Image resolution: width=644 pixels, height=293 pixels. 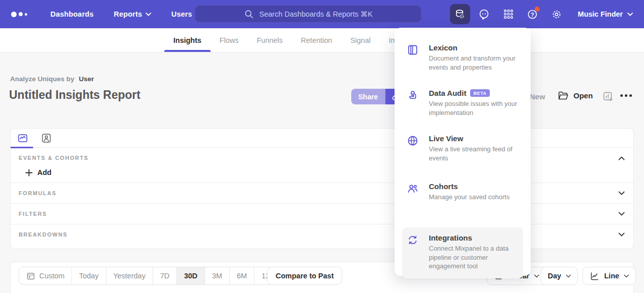 What do you see at coordinates (229, 40) in the screenshot?
I see `tab-flows: Flows` at bounding box center [229, 40].